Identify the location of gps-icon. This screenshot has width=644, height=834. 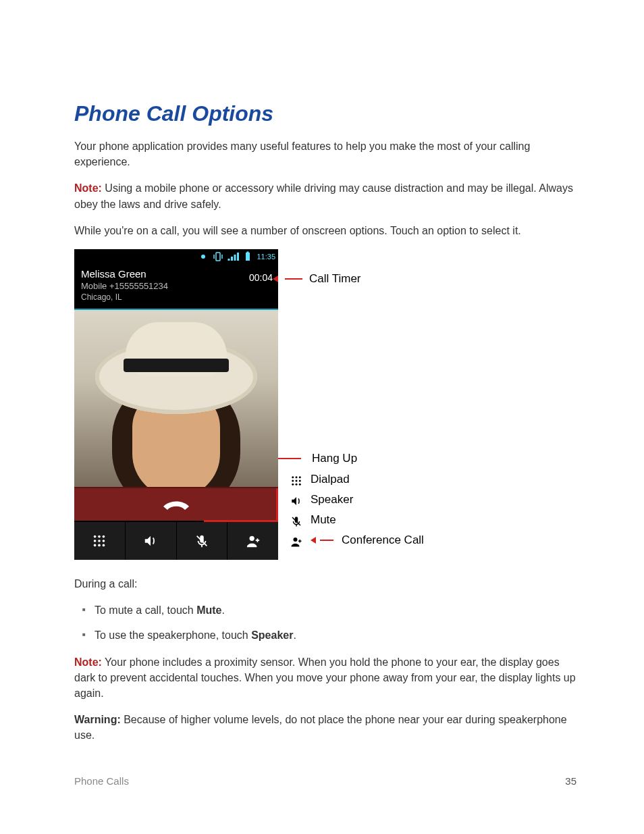
(203, 257).